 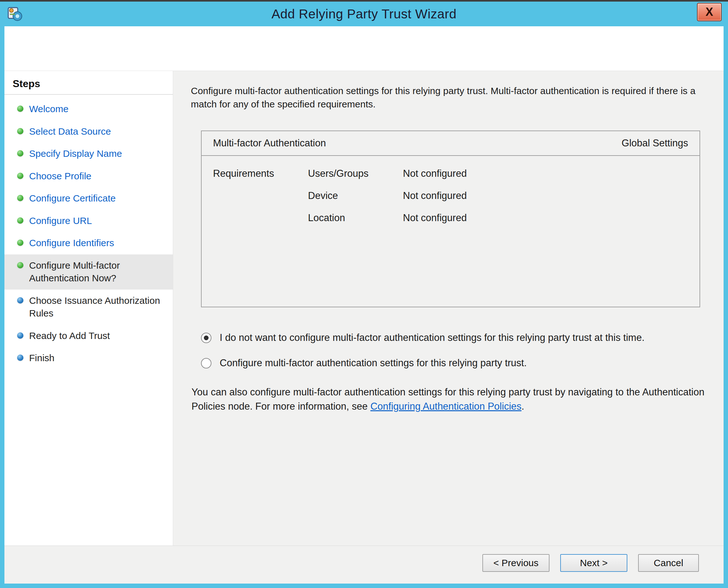 I want to click on requirement-name: Users/Groups, so click(x=355, y=173).